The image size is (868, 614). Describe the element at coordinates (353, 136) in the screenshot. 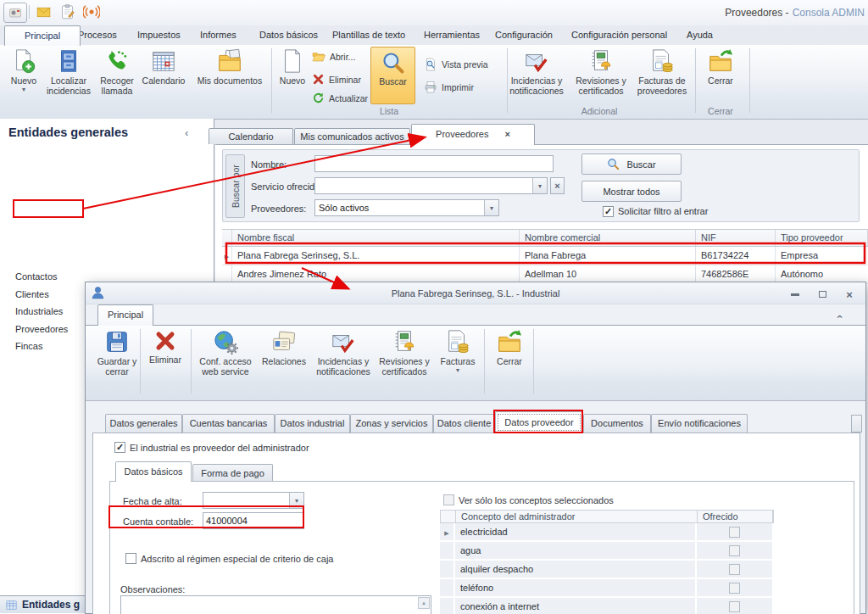

I see `doc-tab-comunicados: Mis comunicados activos` at that location.